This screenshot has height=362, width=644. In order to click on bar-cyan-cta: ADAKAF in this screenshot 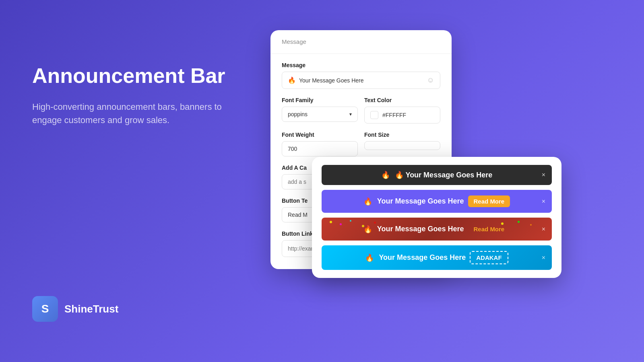, I will do `click(489, 257)`.